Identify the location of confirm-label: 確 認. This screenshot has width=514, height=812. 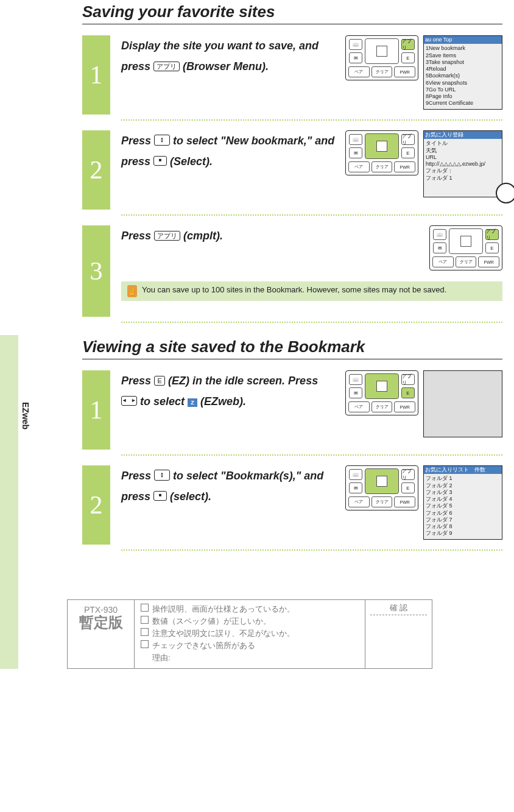
(398, 609).